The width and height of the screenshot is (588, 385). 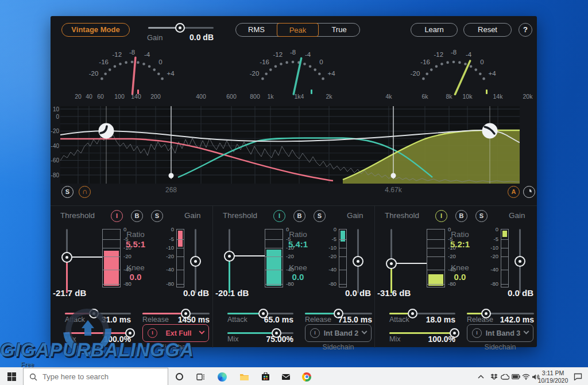 What do you see at coordinates (176, 333) in the screenshot?
I see `band-1-sidechain-dropdown: I Ext Full` at bounding box center [176, 333].